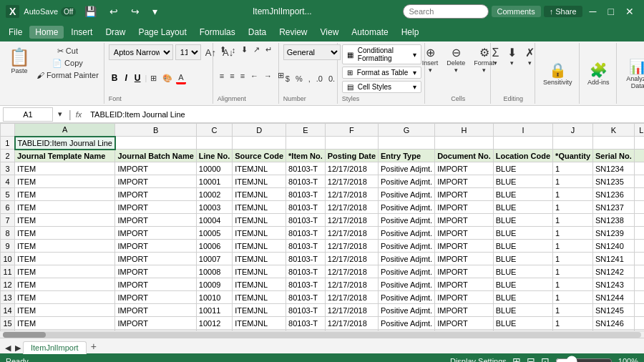 The height and width of the screenshot is (362, 644). What do you see at coordinates (530, 56) in the screenshot?
I see `clear-button: ✗ ▾` at bounding box center [530, 56].